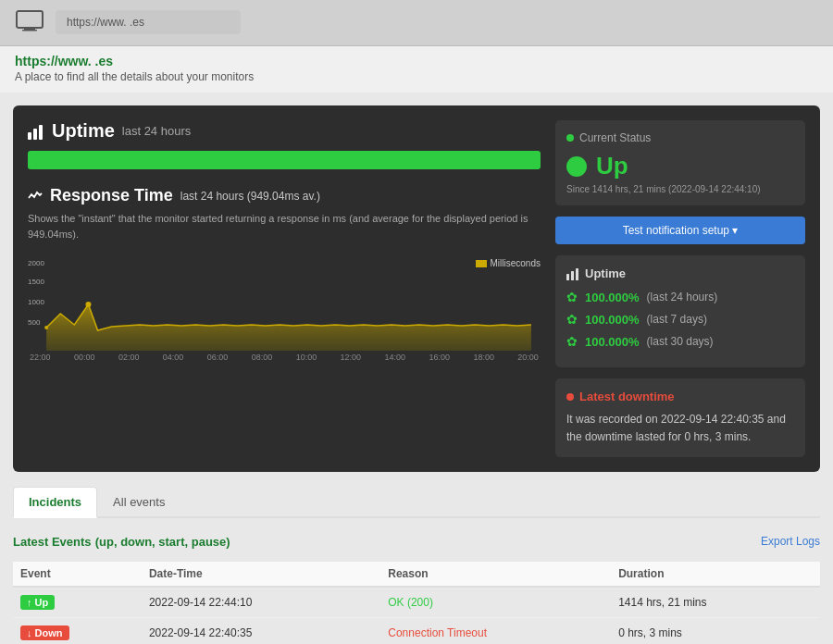 The image size is (833, 644). I want to click on tabs-container: Incidents All events, so click(416, 502).